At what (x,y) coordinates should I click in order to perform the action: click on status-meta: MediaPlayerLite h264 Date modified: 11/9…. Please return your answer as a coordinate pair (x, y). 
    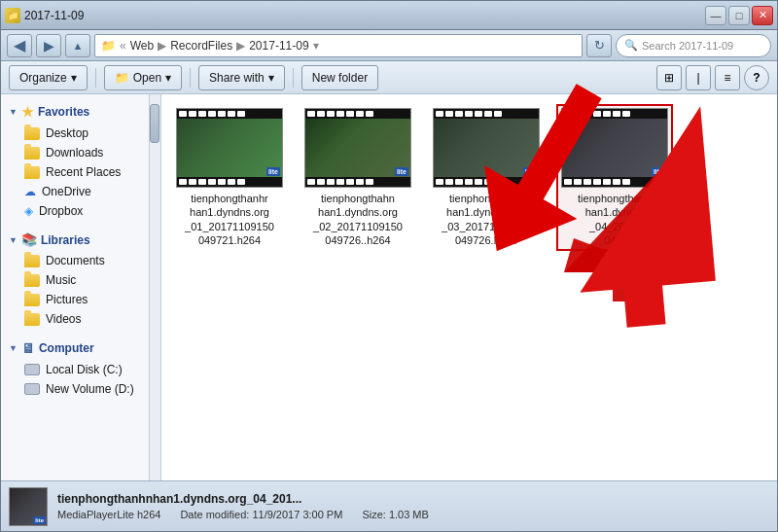
    Looking at the image, I should click on (243, 514).